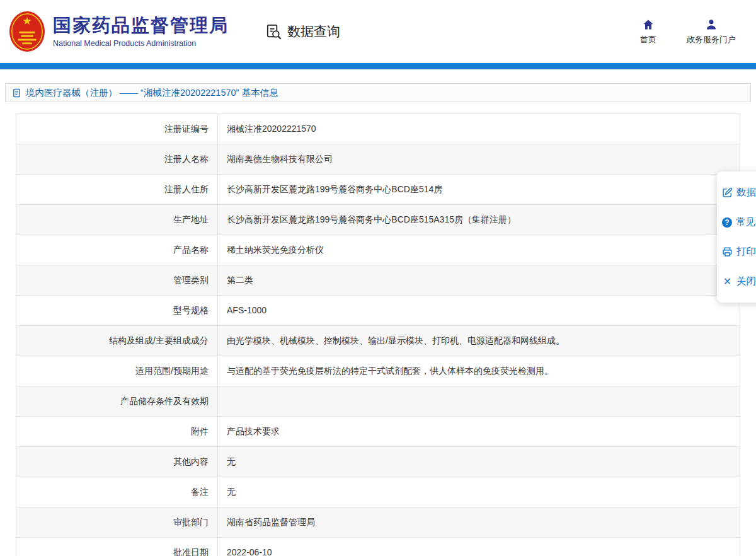 The width and height of the screenshot is (756, 556). Describe the element at coordinates (117, 371) in the screenshot. I see `row-label: ●适用范围/预期用途` at that location.